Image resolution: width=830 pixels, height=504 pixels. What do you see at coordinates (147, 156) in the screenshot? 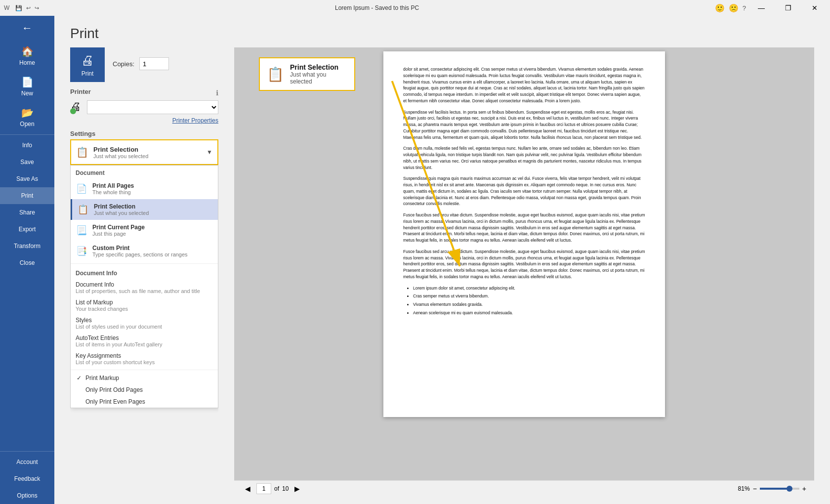
I see `print-selection-sub: Just what you selected` at bounding box center [147, 156].